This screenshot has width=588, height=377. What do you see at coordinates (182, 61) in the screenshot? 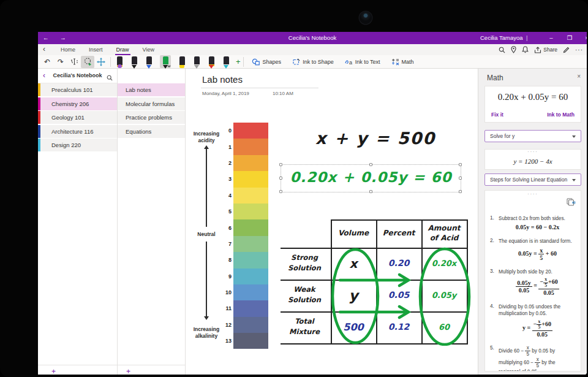
I see `highlighter-yellow` at bounding box center [182, 61].